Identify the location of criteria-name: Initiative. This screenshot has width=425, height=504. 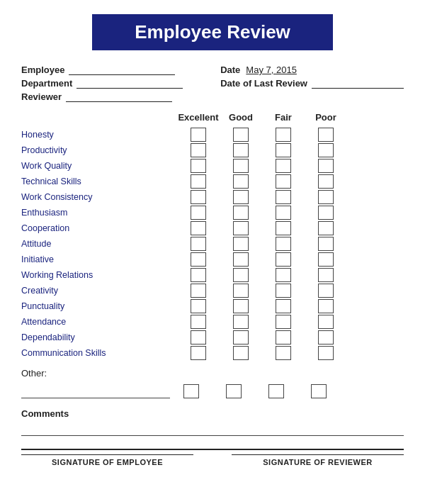
(99, 259).